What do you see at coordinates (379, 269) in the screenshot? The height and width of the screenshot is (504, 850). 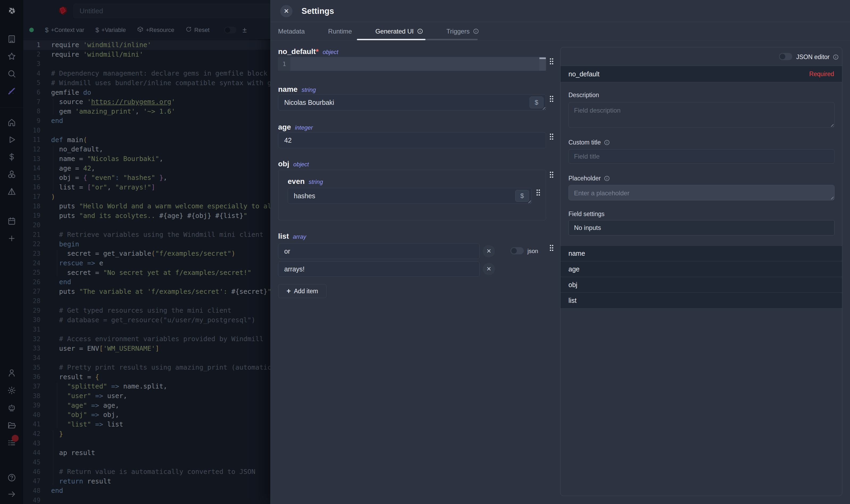 I see `list-item-input-1: arrays!` at bounding box center [379, 269].